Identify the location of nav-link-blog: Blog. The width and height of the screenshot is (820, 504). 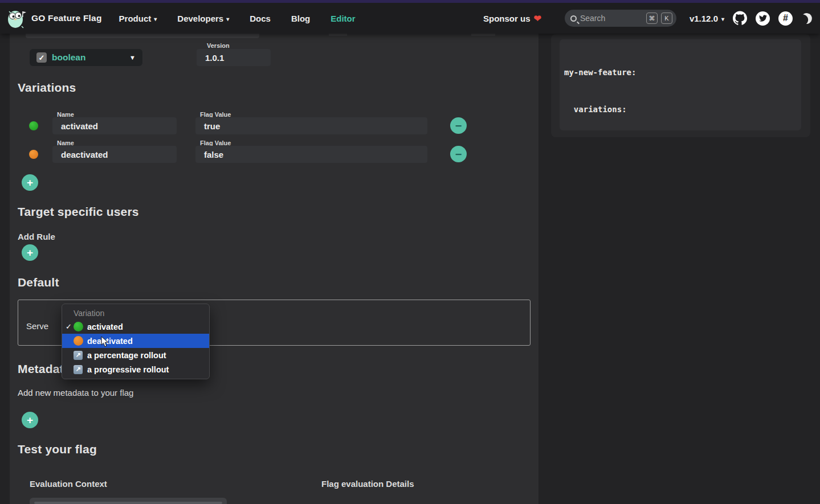
(301, 18).